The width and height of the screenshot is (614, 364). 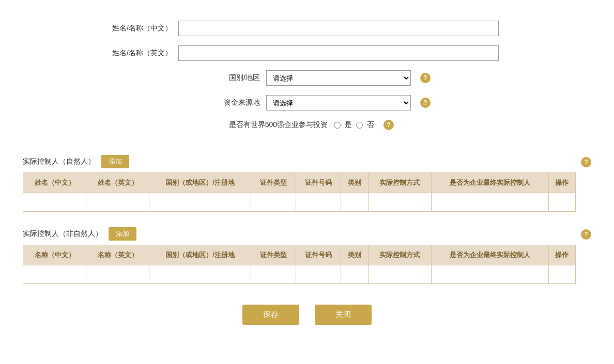 What do you see at coordinates (562, 255) in the screenshot?
I see `nnp-col-action: 操作` at bounding box center [562, 255].